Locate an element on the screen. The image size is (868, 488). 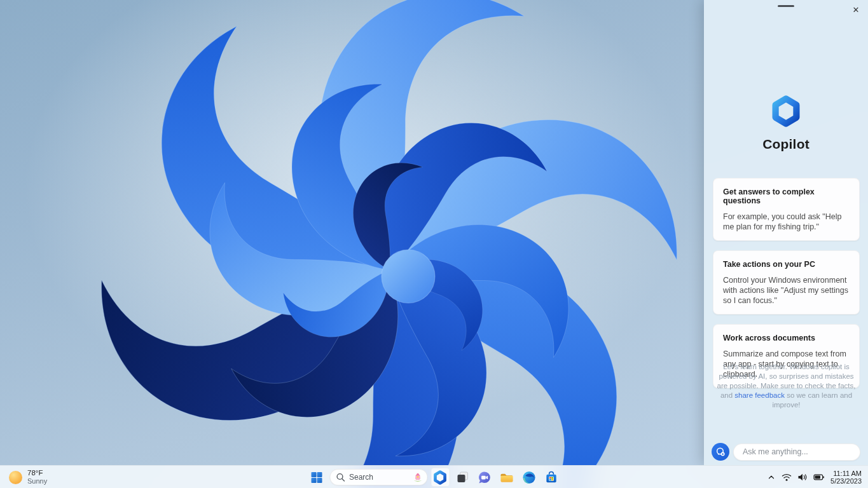
wifi-icon is located at coordinates (787, 477).